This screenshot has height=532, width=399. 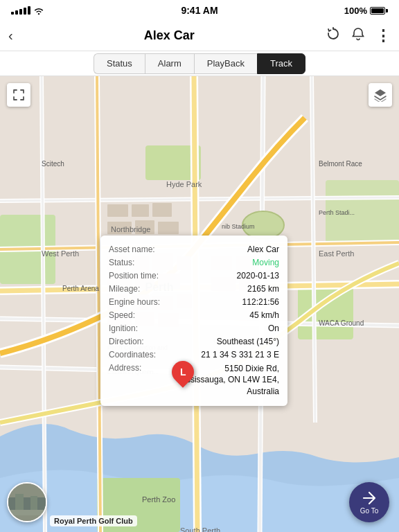 What do you see at coordinates (266, 263) in the screenshot?
I see `info-value-status: Moving` at bounding box center [266, 263].